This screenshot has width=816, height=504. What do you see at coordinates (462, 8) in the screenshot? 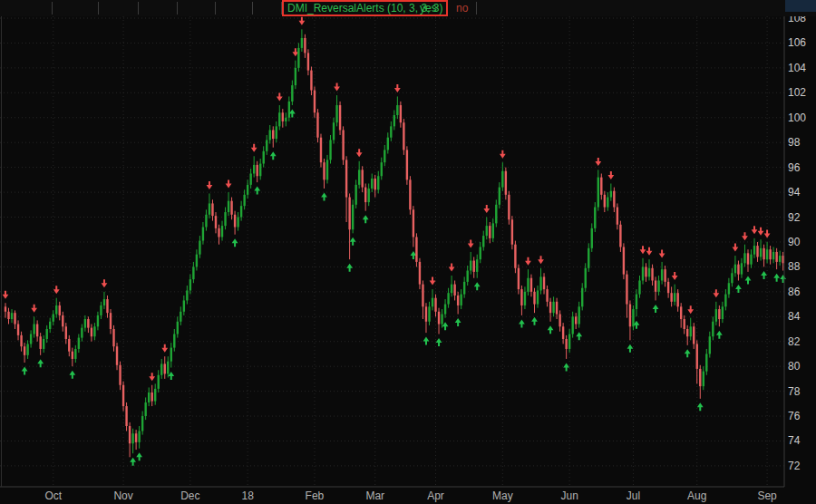
I see `indicator-no-option: no` at bounding box center [462, 8].